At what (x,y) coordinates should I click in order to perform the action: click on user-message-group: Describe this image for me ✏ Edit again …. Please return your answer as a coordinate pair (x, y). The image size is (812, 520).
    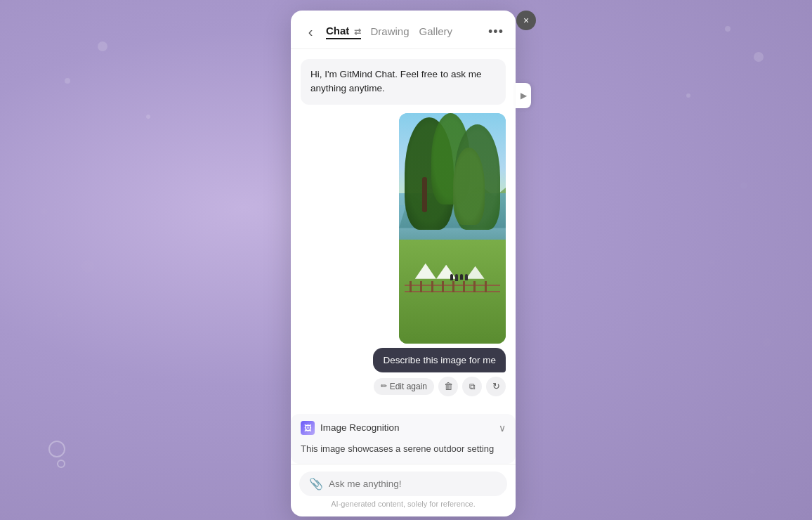
    Looking at the image, I should click on (403, 254).